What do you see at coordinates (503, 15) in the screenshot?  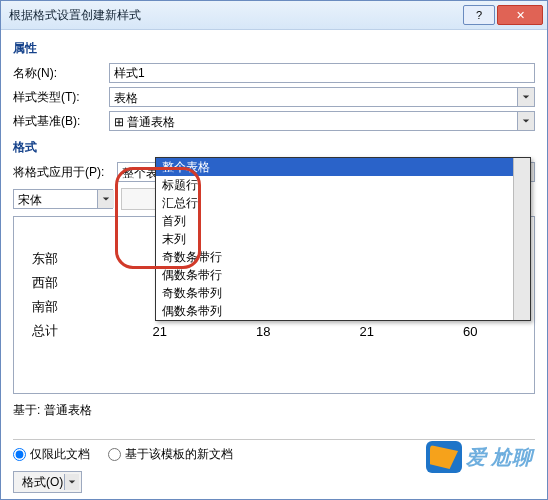 I see `window-buttons: ? ✕` at bounding box center [503, 15].